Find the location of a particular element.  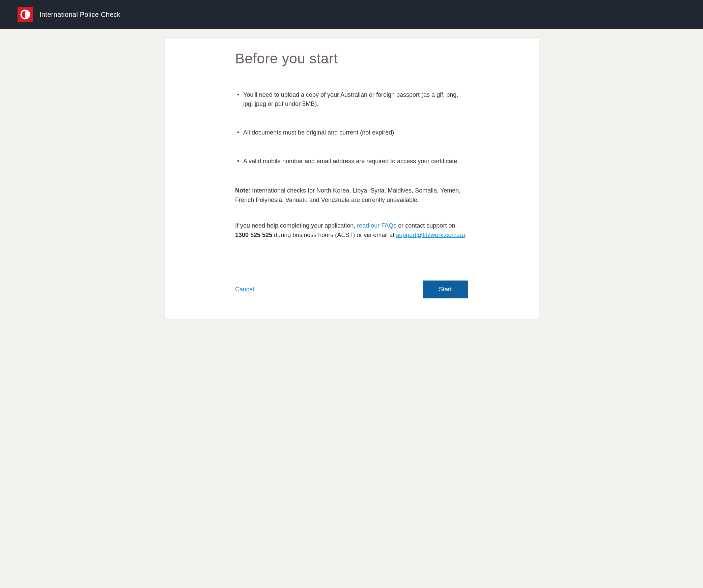

note-label: Note is located at coordinates (242, 190).